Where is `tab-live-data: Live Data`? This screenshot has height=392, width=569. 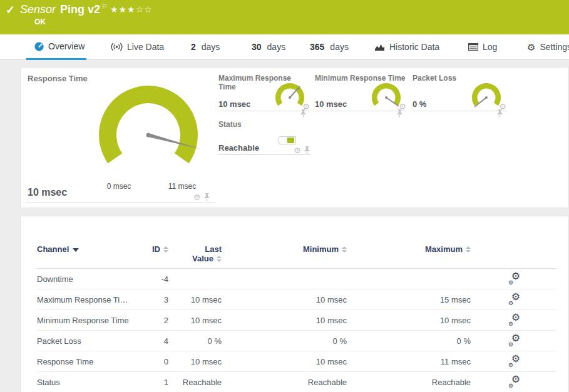
tab-live-data: Live Data is located at coordinates (138, 47).